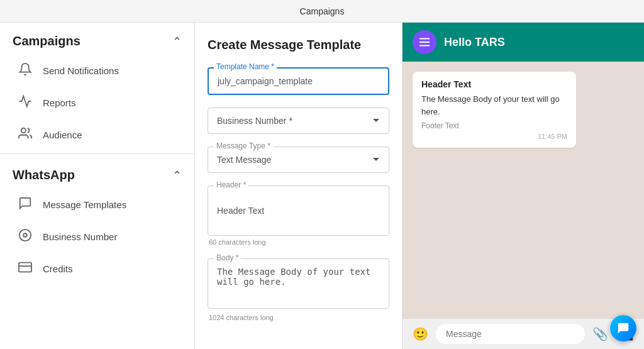 This screenshot has height=349, width=644. What do you see at coordinates (97, 103) in the screenshot?
I see `sidebar-item-reports: Reports` at bounding box center [97, 103].